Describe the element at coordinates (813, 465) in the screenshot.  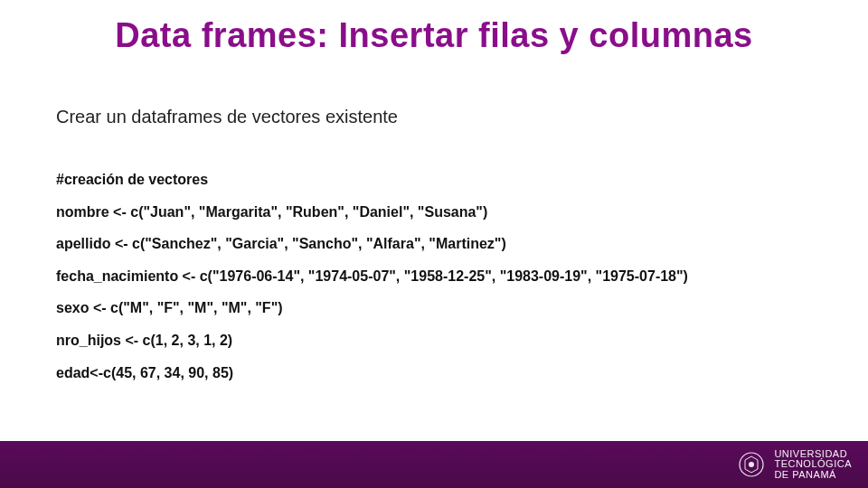
I see `footer-org-name: UNIVERSIDAD TECNOLÓGICA DE PANAMÁ` at that location.